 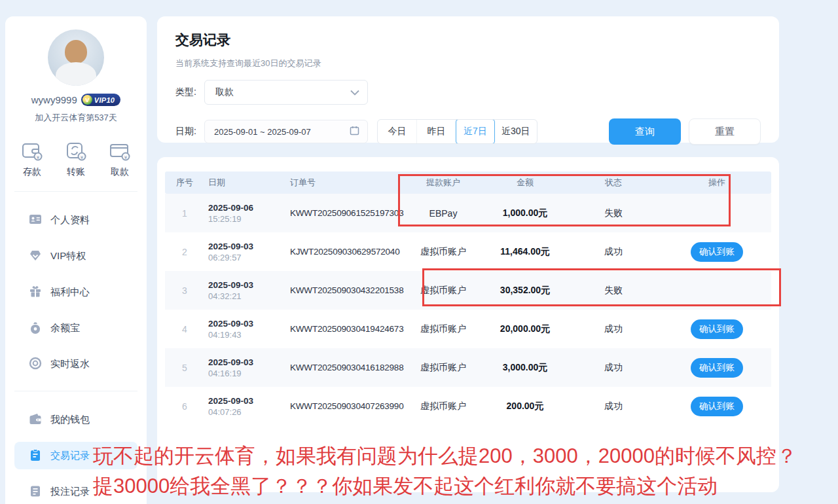 I want to click on col-order: 订单号, so click(x=343, y=183).